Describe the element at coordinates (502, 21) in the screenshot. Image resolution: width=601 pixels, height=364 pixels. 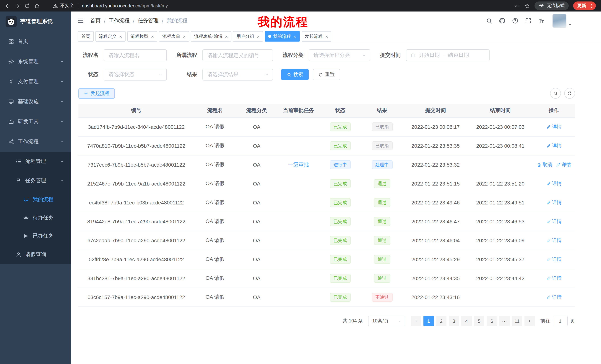
I see `github-icon` at that location.